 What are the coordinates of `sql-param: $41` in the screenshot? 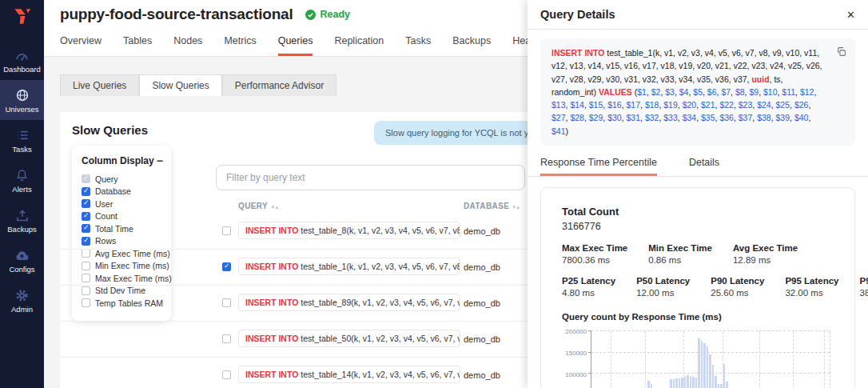 It's located at (559, 131).